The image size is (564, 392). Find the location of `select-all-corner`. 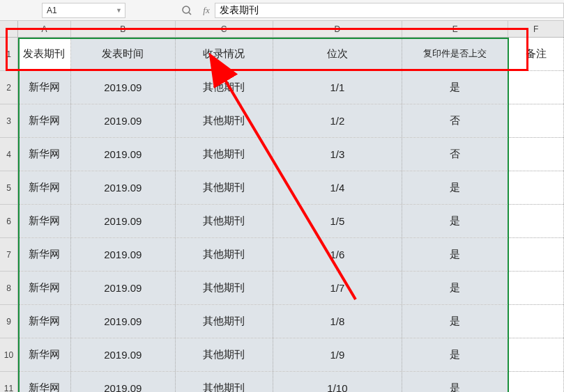

select-all-corner is located at coordinates (8, 29).